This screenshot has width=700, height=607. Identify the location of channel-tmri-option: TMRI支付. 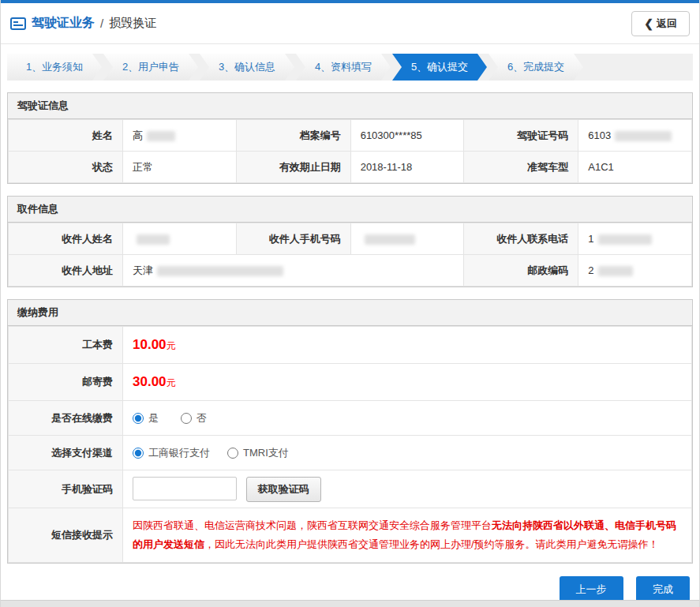
(258, 453).